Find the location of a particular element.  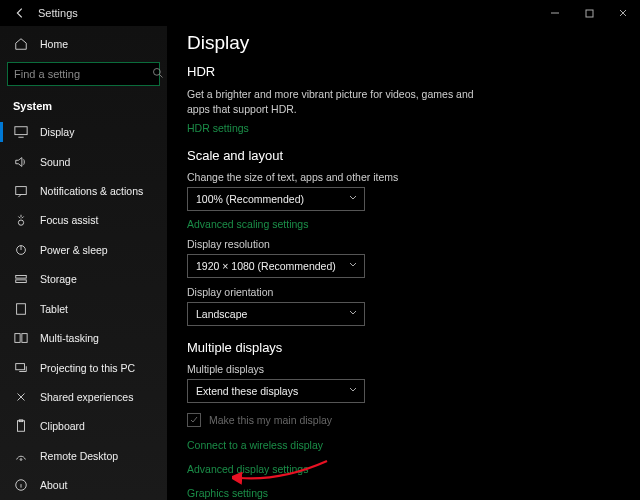

sidebar-item-label: Home is located at coordinates (54, 44).